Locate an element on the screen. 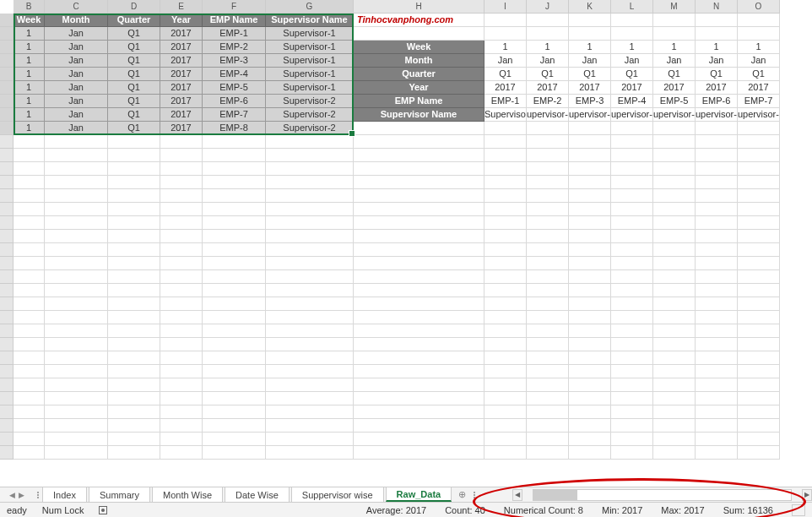  header-month: Month is located at coordinates (76, 20).